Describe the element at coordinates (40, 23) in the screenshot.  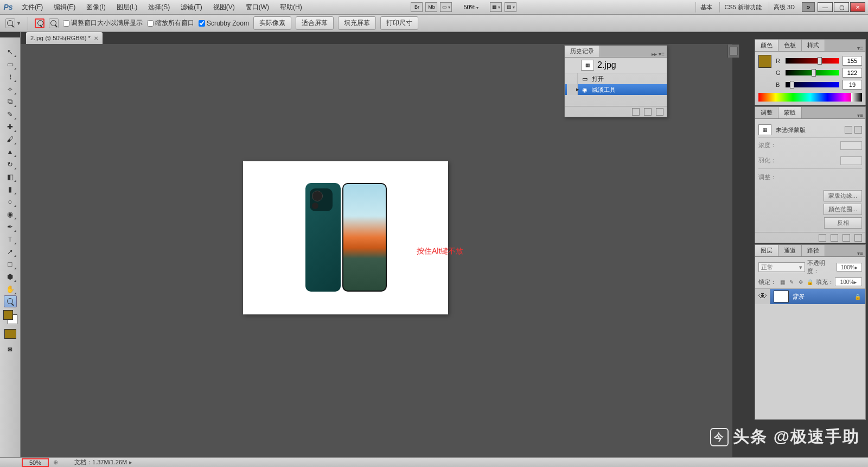
I see `zoom-in-button` at that location.